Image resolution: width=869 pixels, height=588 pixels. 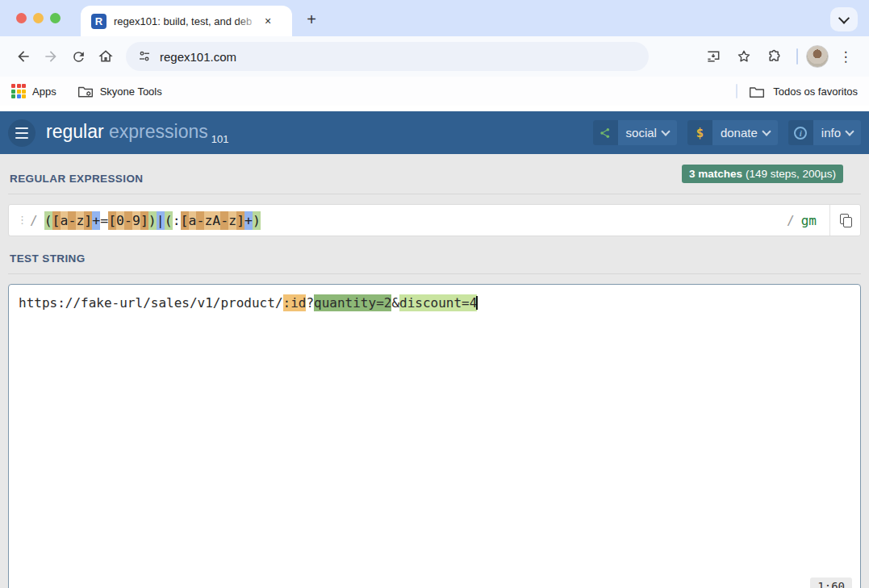 I want to click on url-text: regex101.com, so click(x=198, y=56).